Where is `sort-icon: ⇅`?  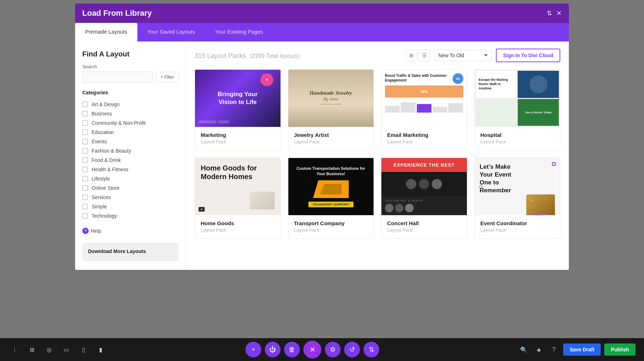
sort-icon: ⇅ is located at coordinates (550, 13).